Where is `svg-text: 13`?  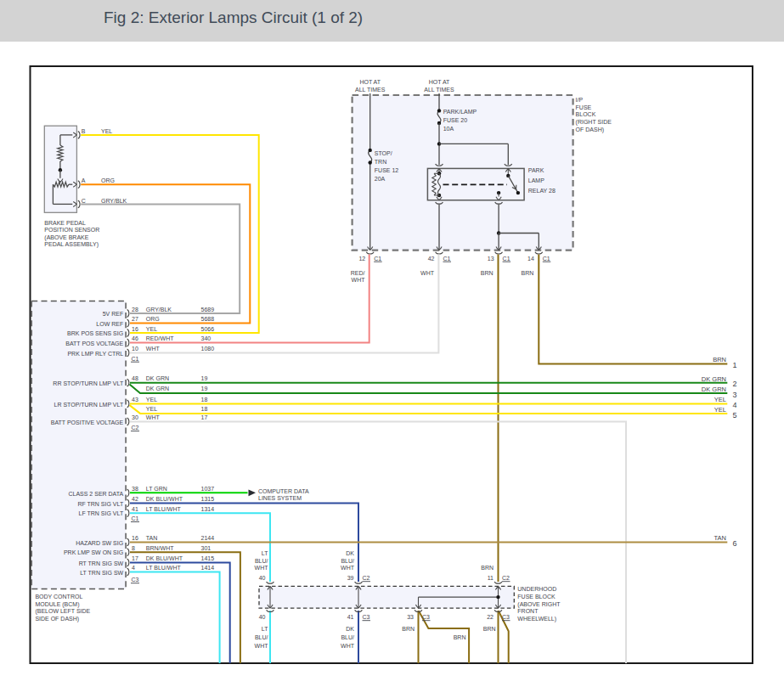 svg-text: 13 is located at coordinates (491, 258).